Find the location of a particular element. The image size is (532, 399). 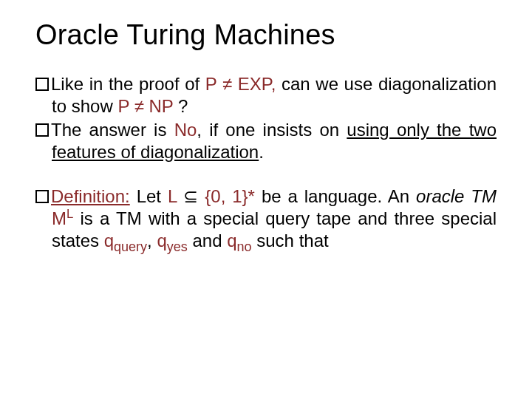

superscript-L: L is located at coordinates (69, 214).